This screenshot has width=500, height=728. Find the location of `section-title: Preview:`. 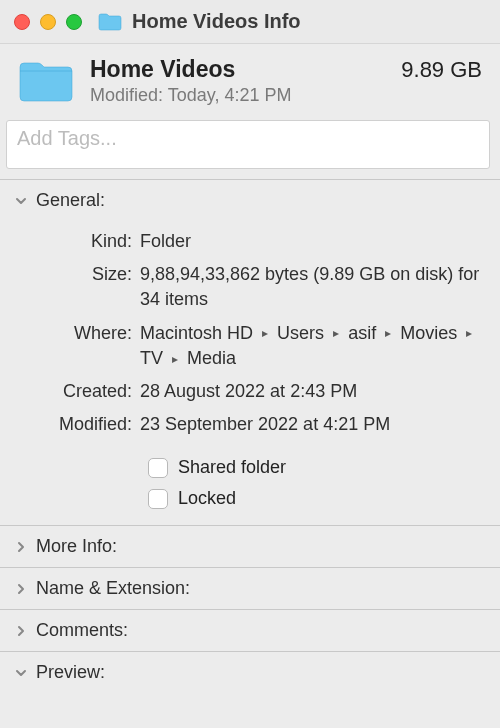

section-title: Preview: is located at coordinates (70, 672).